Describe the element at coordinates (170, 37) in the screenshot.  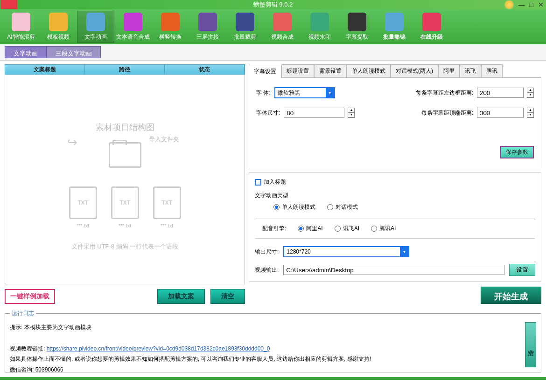
I see `toolbar-label: 横竖转换` at that location.